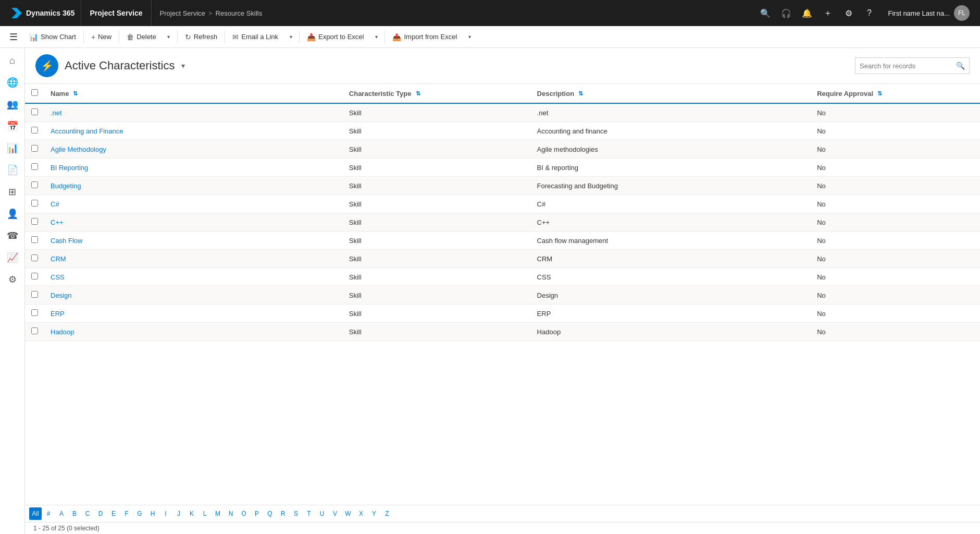 This screenshot has width=980, height=534. Describe the element at coordinates (502, 314) in the screenshot. I see `table-row: ERP Skill ERP No` at that location.